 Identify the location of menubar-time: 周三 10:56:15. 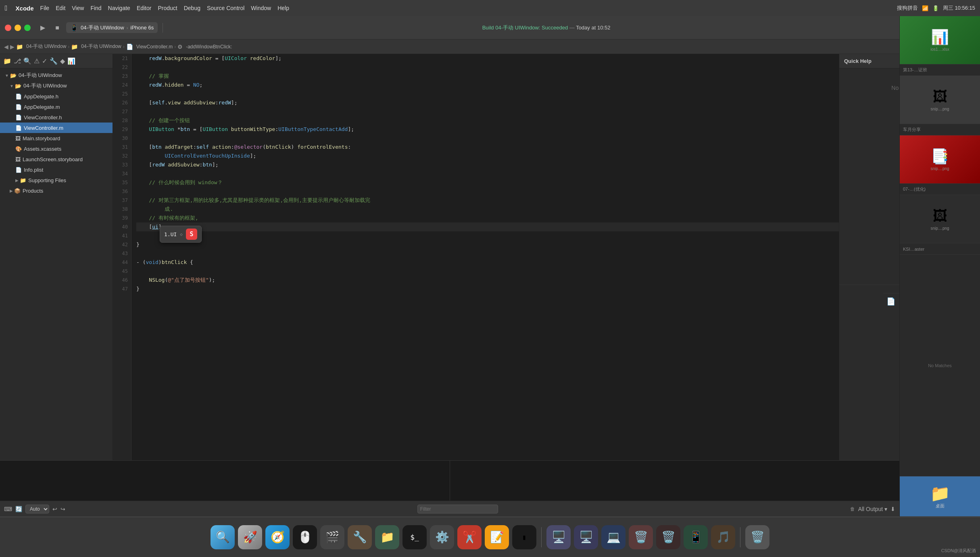
(959, 8).